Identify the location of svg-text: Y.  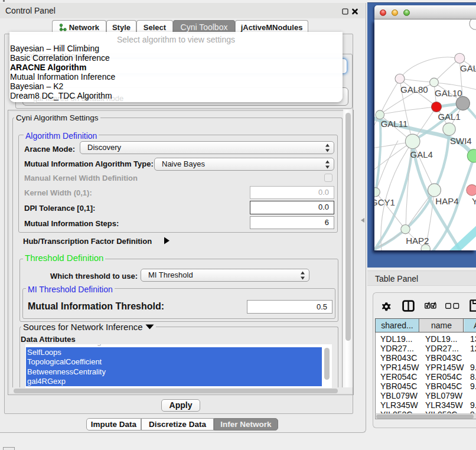
(474, 201).